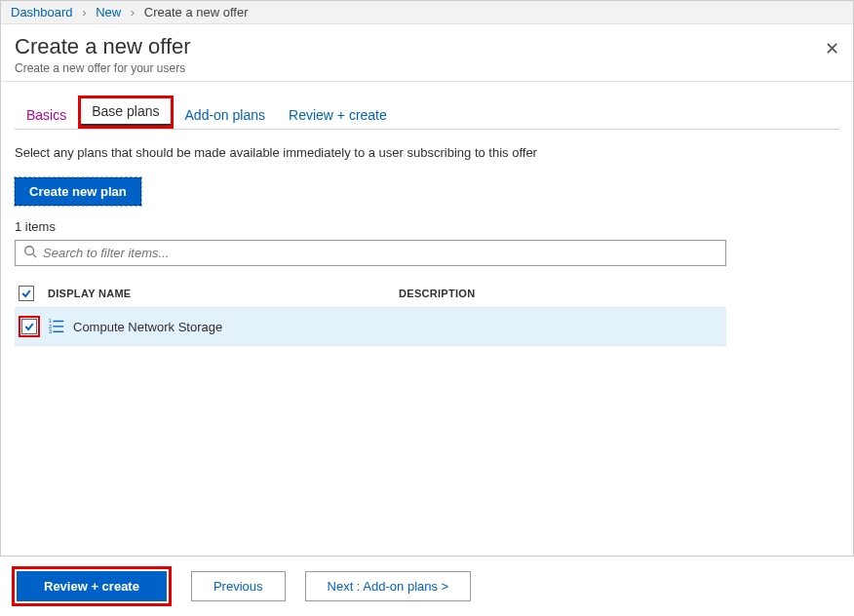 Image resolution: width=854 pixels, height=616 pixels. Describe the element at coordinates (51, 331) in the screenshot. I see `svg-text: 3` at that location.